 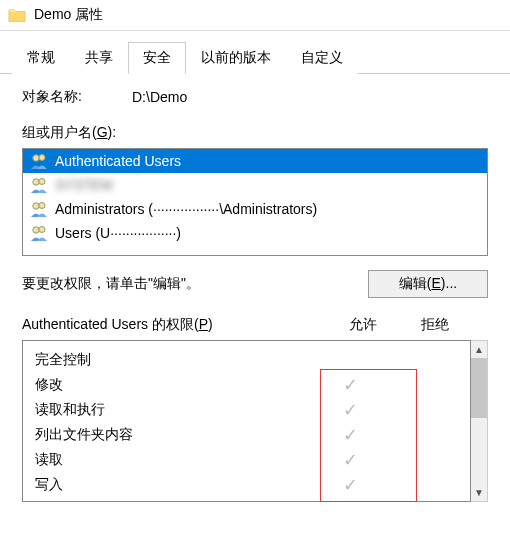 What do you see at coordinates (435, 325) in the screenshot?
I see `deny-column-header: 拒绝` at bounding box center [435, 325].